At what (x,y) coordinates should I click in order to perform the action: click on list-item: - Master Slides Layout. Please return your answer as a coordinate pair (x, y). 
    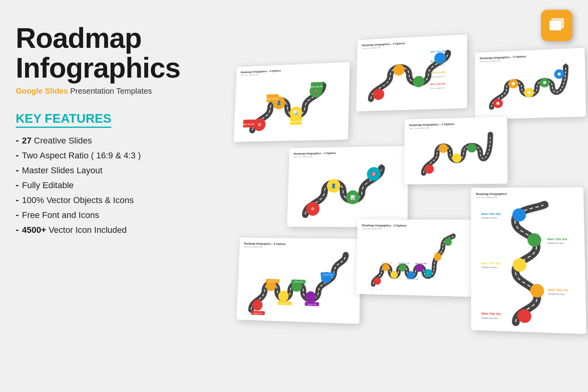
    Looking at the image, I should click on (98, 171).